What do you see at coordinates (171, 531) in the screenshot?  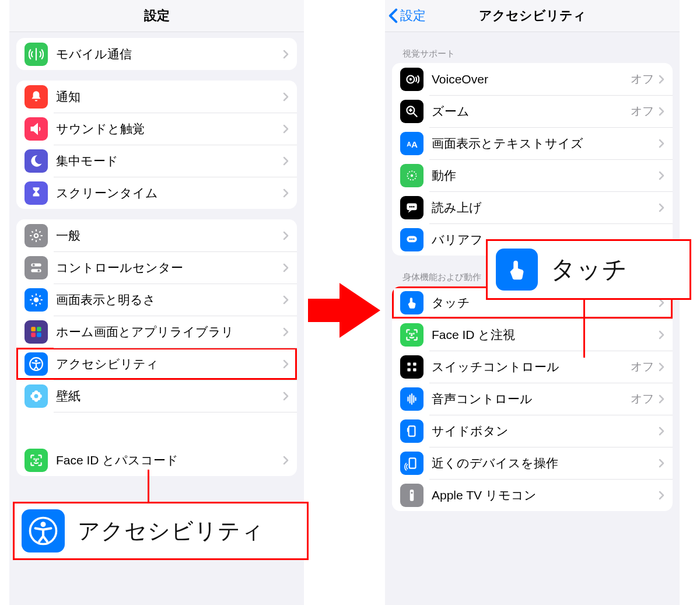 I see `callout-label: アクセシビリティ` at bounding box center [171, 531].